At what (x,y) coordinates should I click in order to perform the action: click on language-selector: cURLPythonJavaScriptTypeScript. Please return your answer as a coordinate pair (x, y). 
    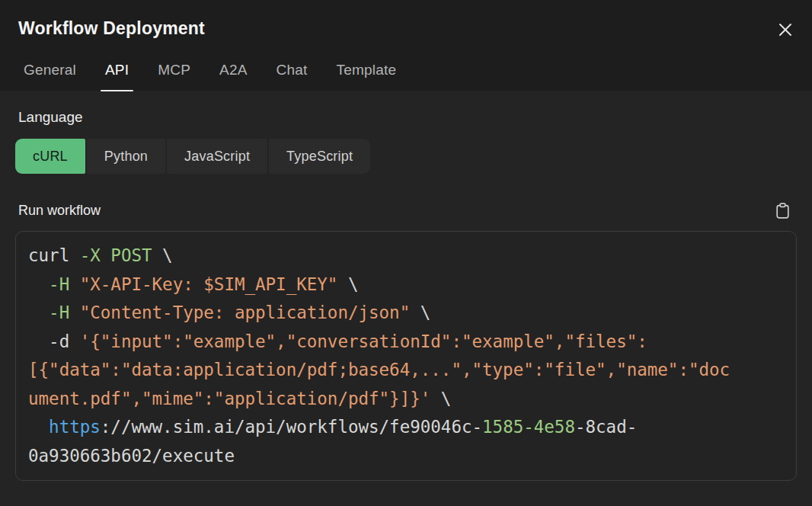
    Looking at the image, I should click on (406, 156).